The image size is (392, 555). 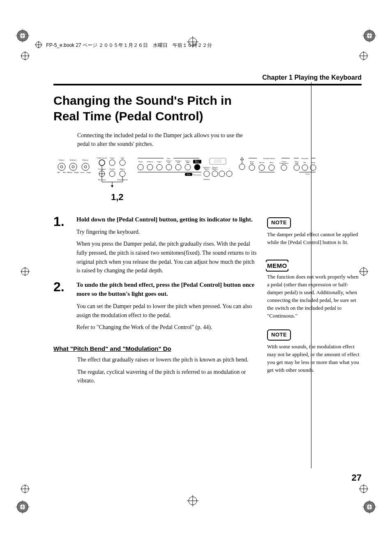 What do you see at coordinates (156, 246) in the screenshot?
I see `step-1: 1. Hold down the [Pedal Control] button,…` at bounding box center [156, 246].